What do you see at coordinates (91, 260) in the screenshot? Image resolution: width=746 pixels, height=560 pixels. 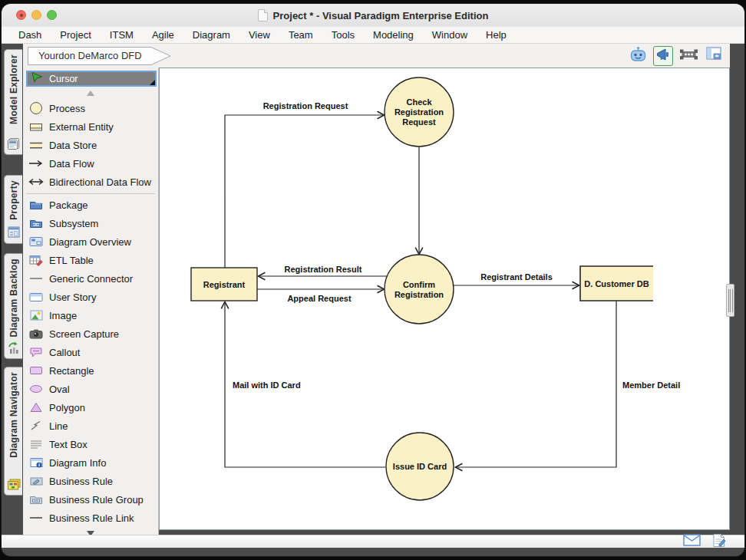 I see `palette-item-etl-table: ETL Table` at bounding box center [91, 260].